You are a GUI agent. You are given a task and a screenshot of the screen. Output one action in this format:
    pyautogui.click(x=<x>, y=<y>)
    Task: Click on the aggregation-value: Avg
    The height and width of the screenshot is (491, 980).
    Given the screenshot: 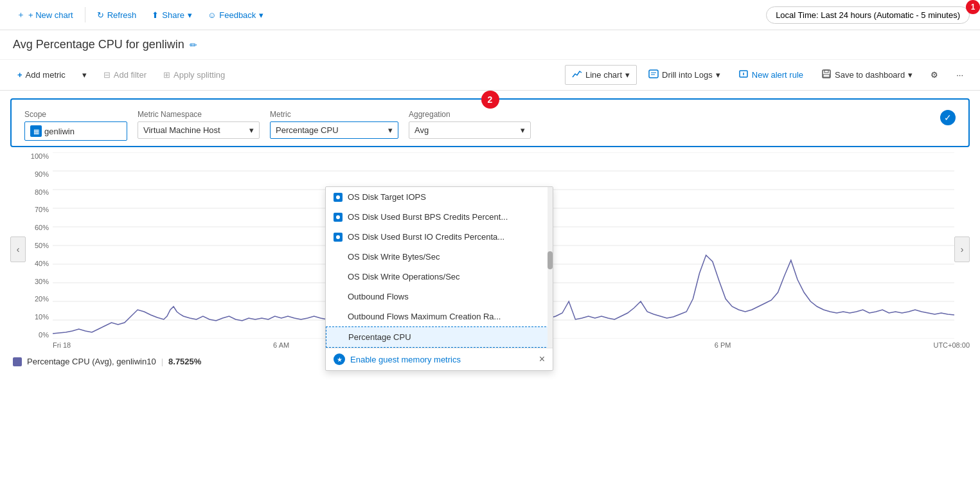 What is the action you would take?
    pyautogui.click(x=422, y=130)
    